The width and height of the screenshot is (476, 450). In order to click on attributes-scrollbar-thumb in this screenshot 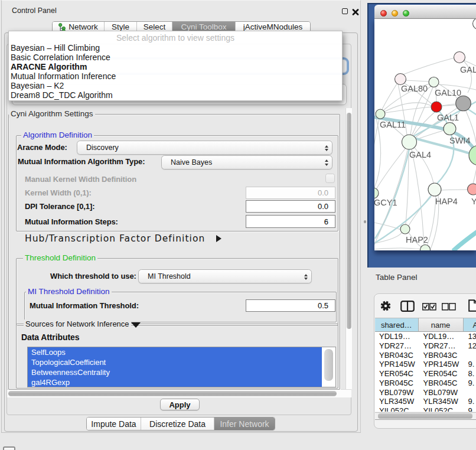, I will do `click(328, 365)`.